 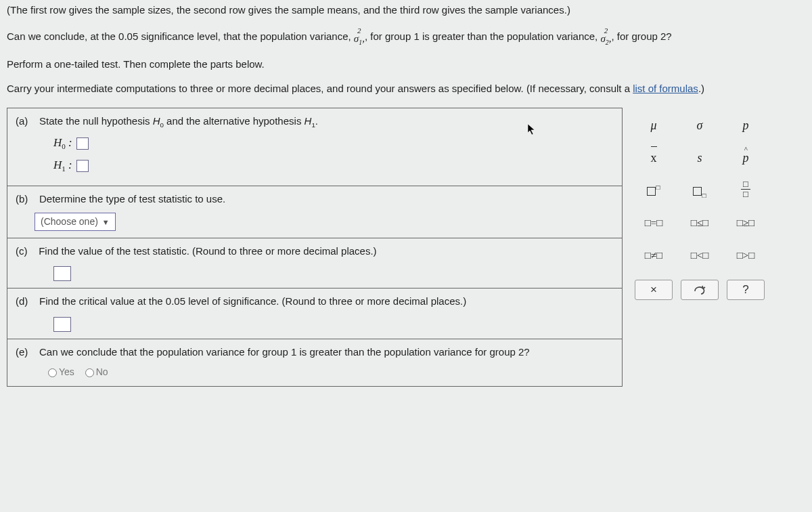 I want to click on symbol-exponent: □, so click(x=654, y=191).